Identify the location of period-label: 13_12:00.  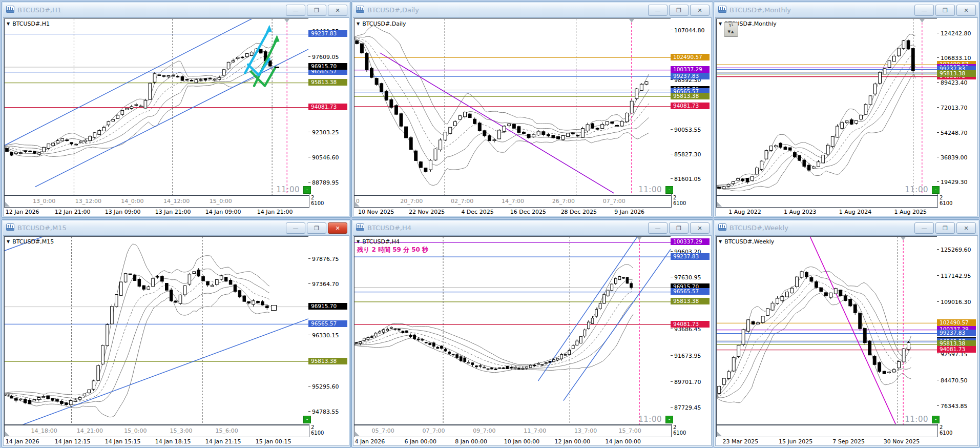
(88, 201).